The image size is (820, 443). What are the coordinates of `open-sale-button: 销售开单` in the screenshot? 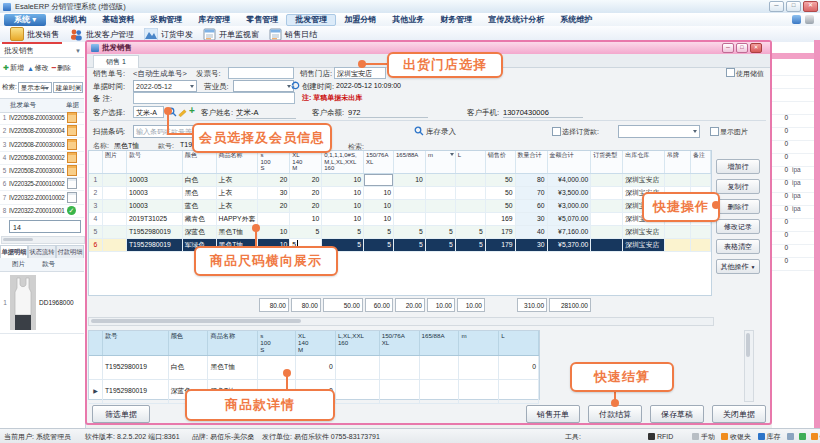 It's located at (553, 414).